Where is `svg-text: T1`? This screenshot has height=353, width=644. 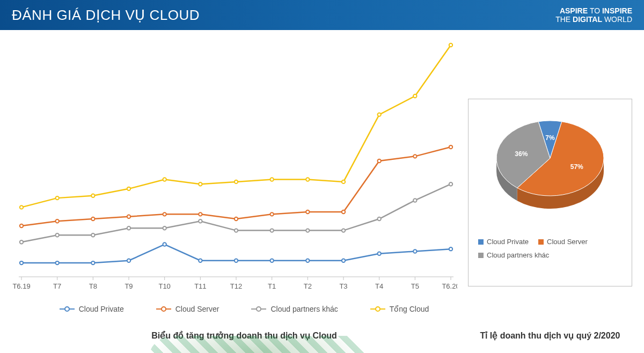
svg-text: T1 is located at coordinates (272, 286).